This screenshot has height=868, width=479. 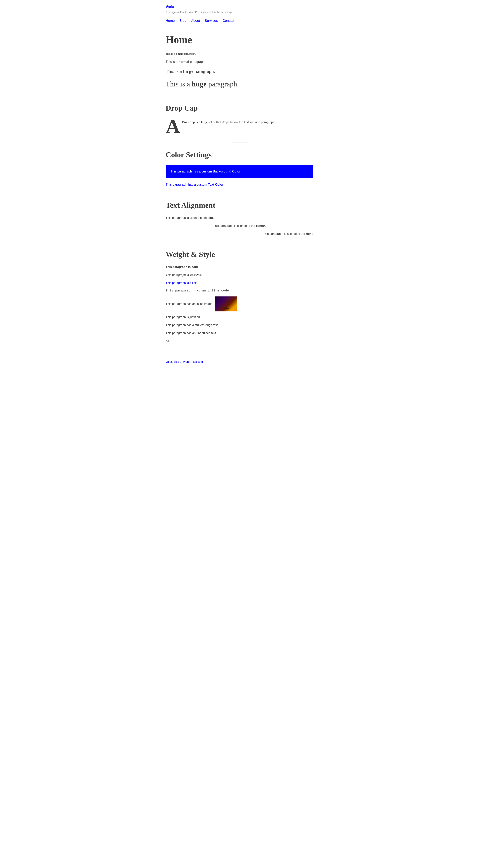 I want to click on paragraph-huge: This is a huge paragraph., so click(x=240, y=84).